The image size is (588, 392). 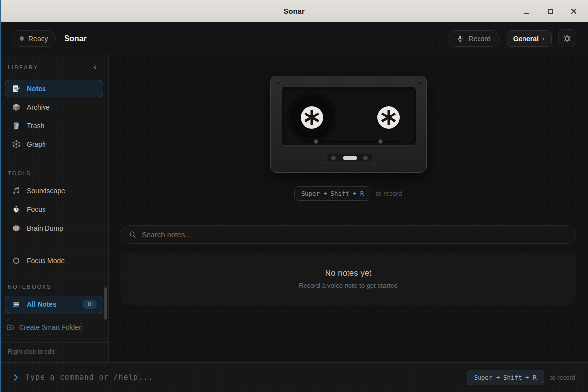 I want to click on library-nav-group: Notes Archive, so click(x=54, y=115).